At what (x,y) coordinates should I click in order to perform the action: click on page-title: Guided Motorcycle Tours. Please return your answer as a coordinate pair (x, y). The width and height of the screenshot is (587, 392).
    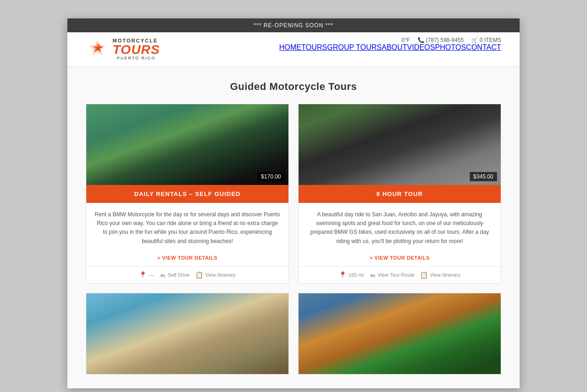
    Looking at the image, I should click on (294, 87).